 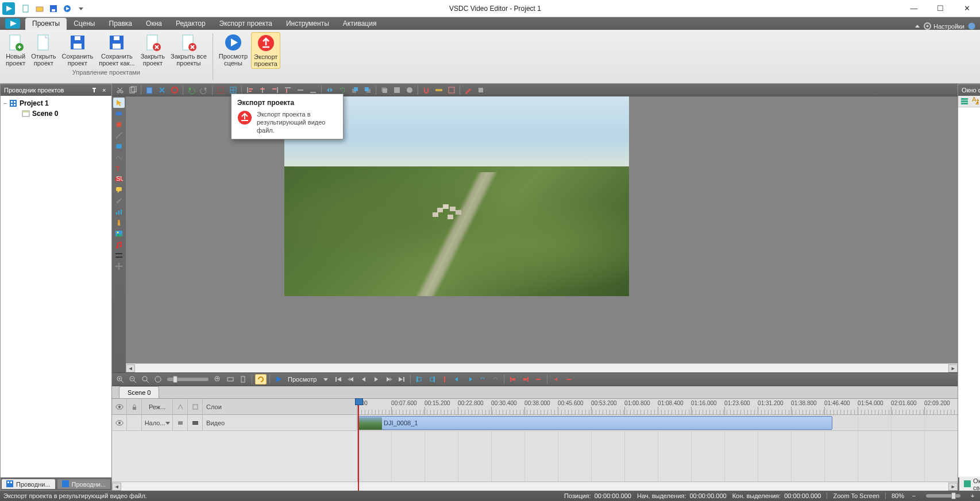 What do you see at coordinates (139, 393) in the screenshot?
I see `scene-tab: Scene 0` at bounding box center [139, 393].